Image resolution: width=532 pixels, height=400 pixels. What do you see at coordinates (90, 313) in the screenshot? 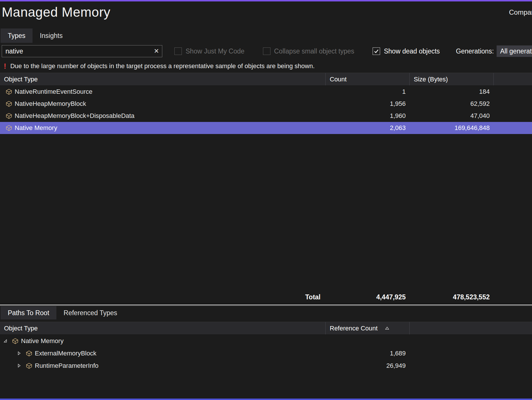
I see `tab-referenced-types: Referenced Types` at bounding box center [90, 313].